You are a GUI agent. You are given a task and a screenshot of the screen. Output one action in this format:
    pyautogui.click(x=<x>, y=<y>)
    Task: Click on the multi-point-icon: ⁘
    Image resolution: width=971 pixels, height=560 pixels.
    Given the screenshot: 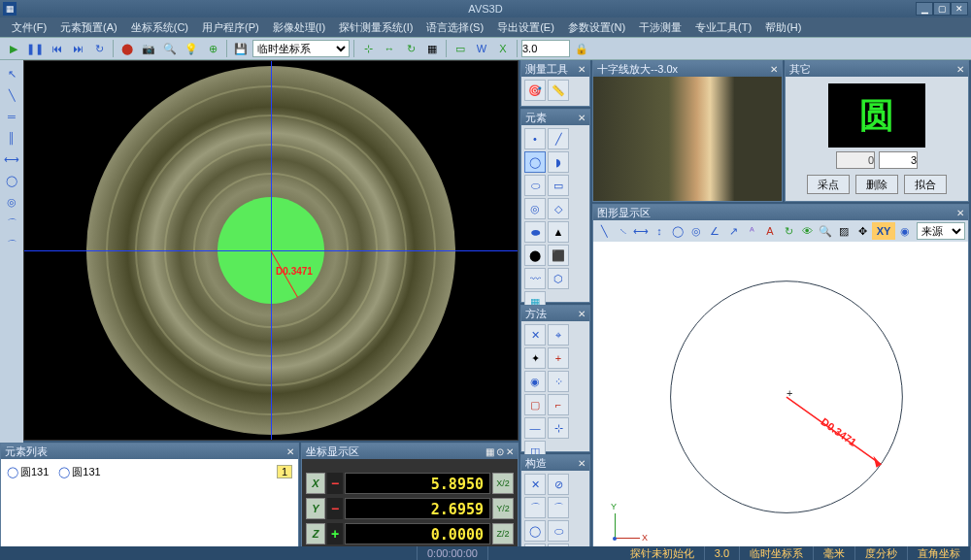 What is the action you would take?
    pyautogui.click(x=558, y=381)
    